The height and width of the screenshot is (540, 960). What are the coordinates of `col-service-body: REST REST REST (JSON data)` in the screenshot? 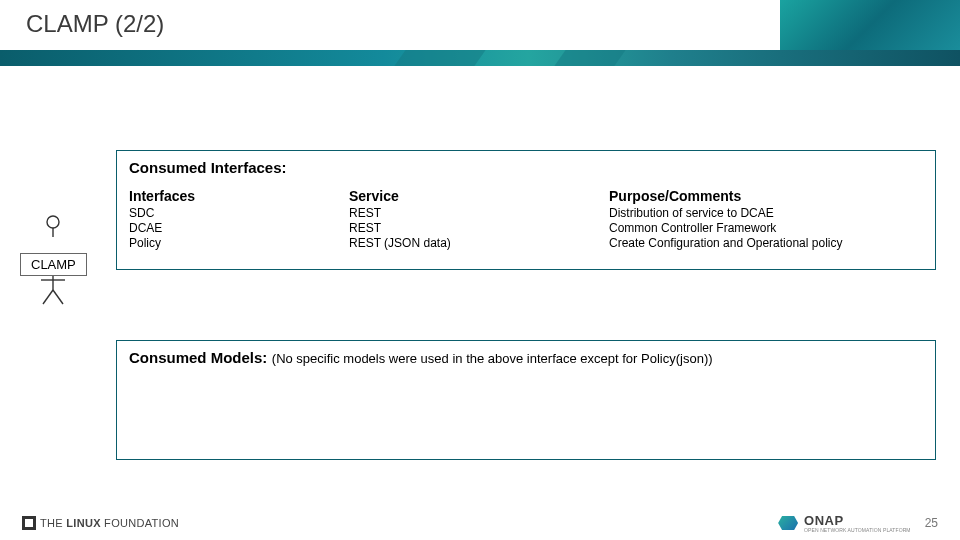 It's located at (479, 228).